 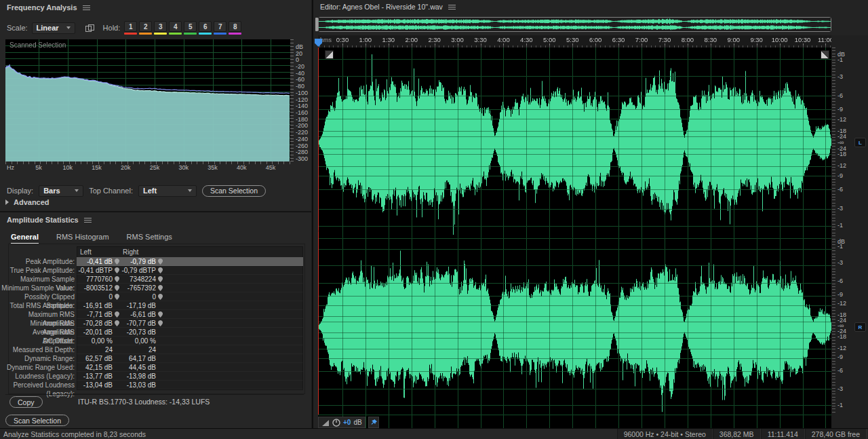 I want to click on cell-value: -0,79 dBTP, so click(x=138, y=270).